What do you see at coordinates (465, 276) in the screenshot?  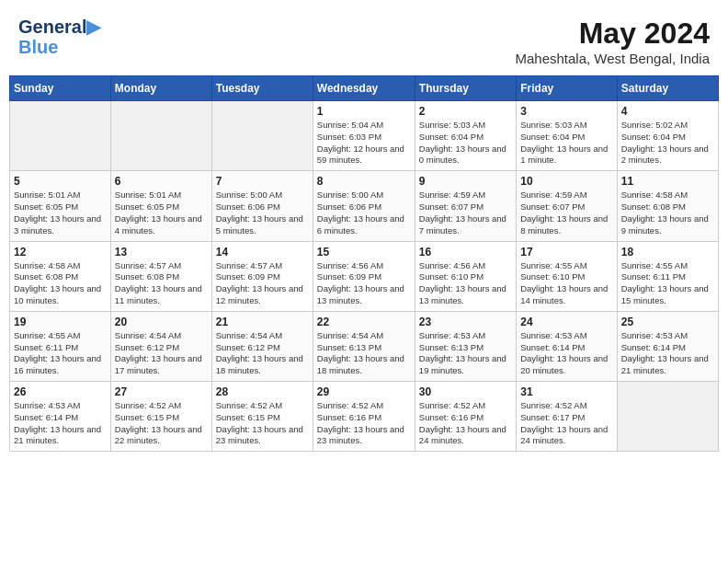 I see `calendar-cell: 16Sunrise: 4:56 AM Sunset: 6:10 PM Dayli…` at bounding box center [465, 276].